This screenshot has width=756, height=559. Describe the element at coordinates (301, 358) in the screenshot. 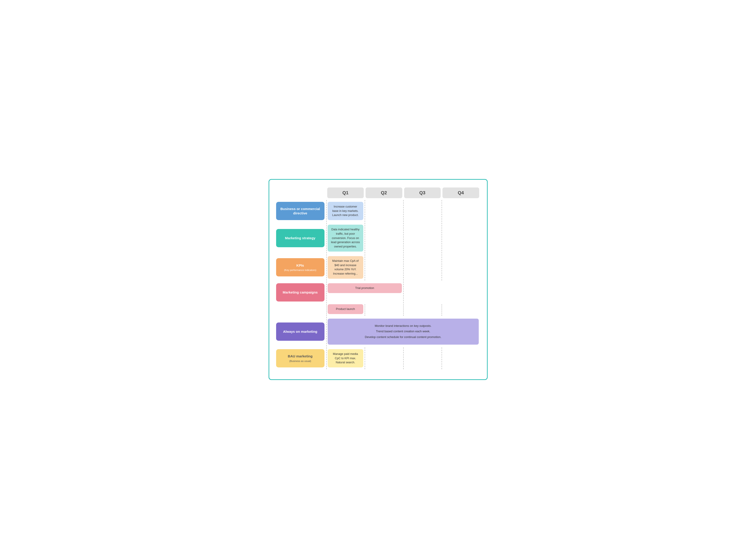

I see `label-bau: BAU marketing (Business as usual)` at that location.